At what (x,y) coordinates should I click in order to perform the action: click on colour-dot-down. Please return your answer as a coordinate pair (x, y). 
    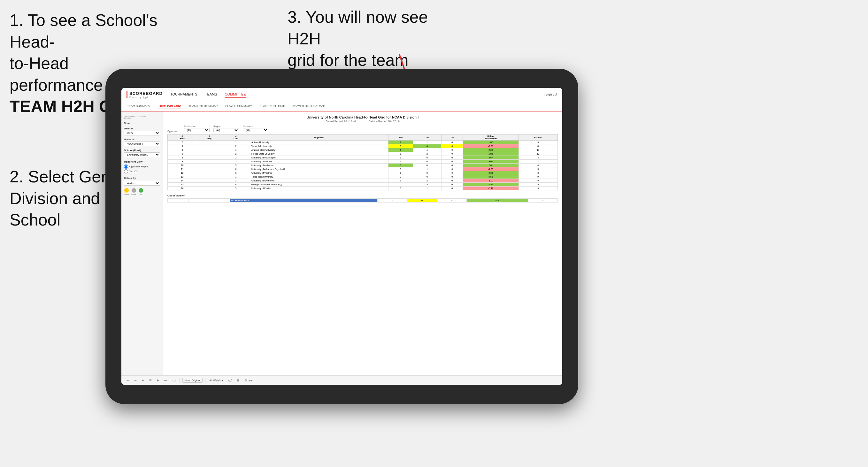
    Looking at the image, I should click on (127, 190).